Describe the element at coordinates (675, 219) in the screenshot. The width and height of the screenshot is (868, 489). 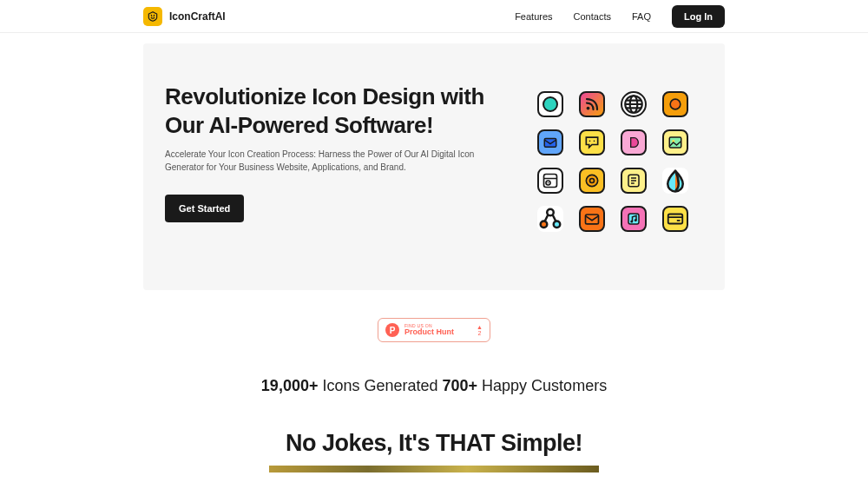
I see `sample-icon-card` at that location.